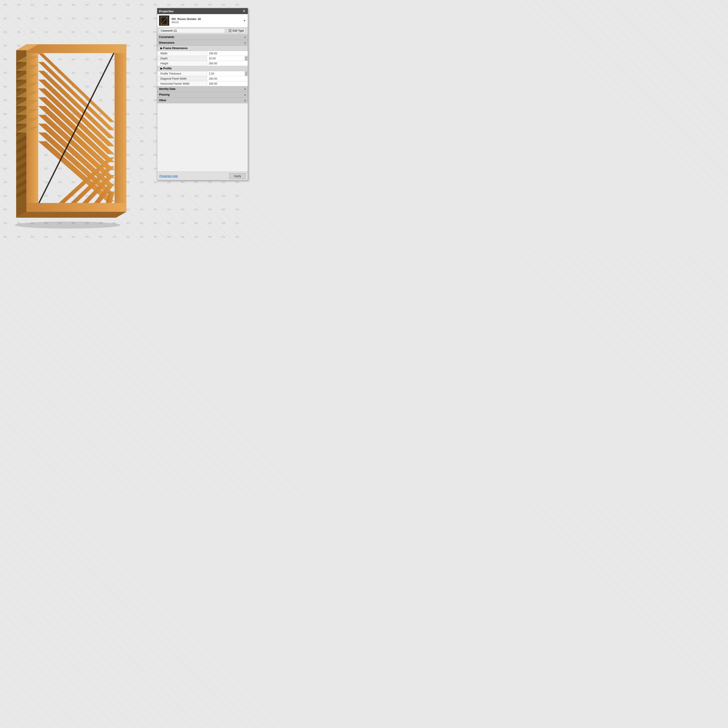 This screenshot has height=728, width=728. Describe the element at coordinates (202, 37) in the screenshot. I see `constraints-section-header: Constraints «` at that location.